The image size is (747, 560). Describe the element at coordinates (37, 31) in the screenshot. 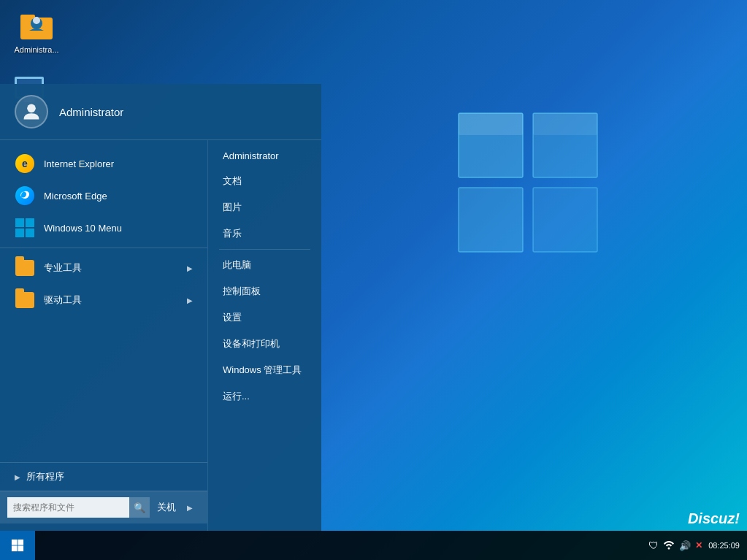

I see `desktop-icon-administrator: Administra...` at that location.